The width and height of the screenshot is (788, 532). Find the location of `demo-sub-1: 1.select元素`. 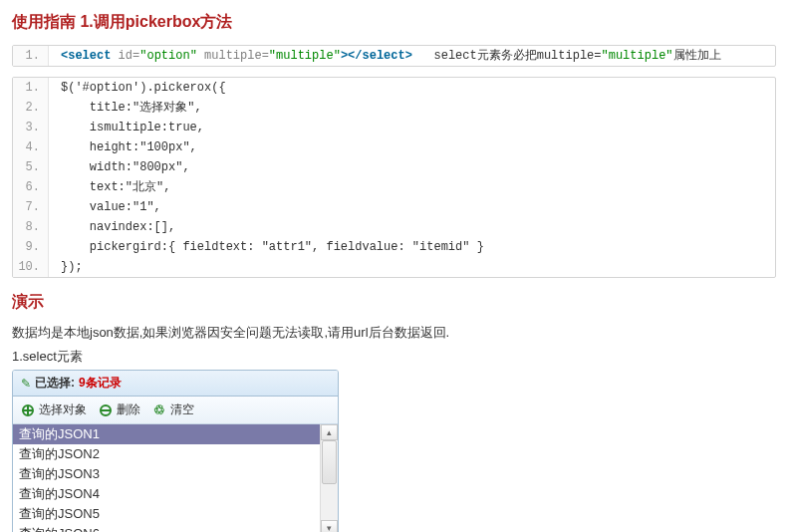

demo-sub-1: 1.select元素 is located at coordinates (394, 357).